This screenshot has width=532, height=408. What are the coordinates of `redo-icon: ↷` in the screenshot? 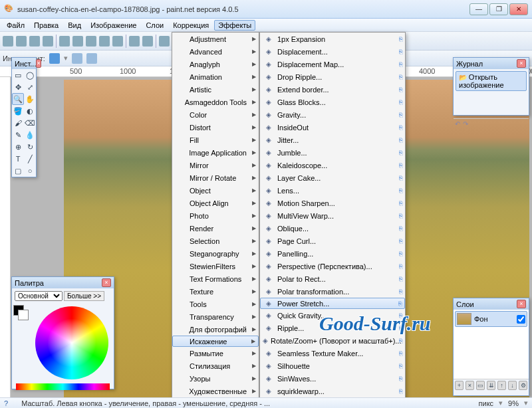 It's located at (466, 124).